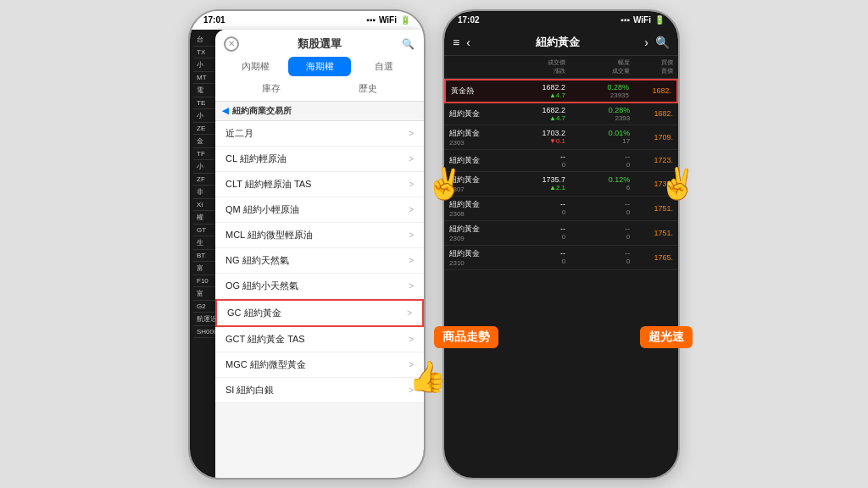 This screenshot has height=488, width=868. I want to click on menu-item-label: GCT 紐約黃金 TAS, so click(265, 339).